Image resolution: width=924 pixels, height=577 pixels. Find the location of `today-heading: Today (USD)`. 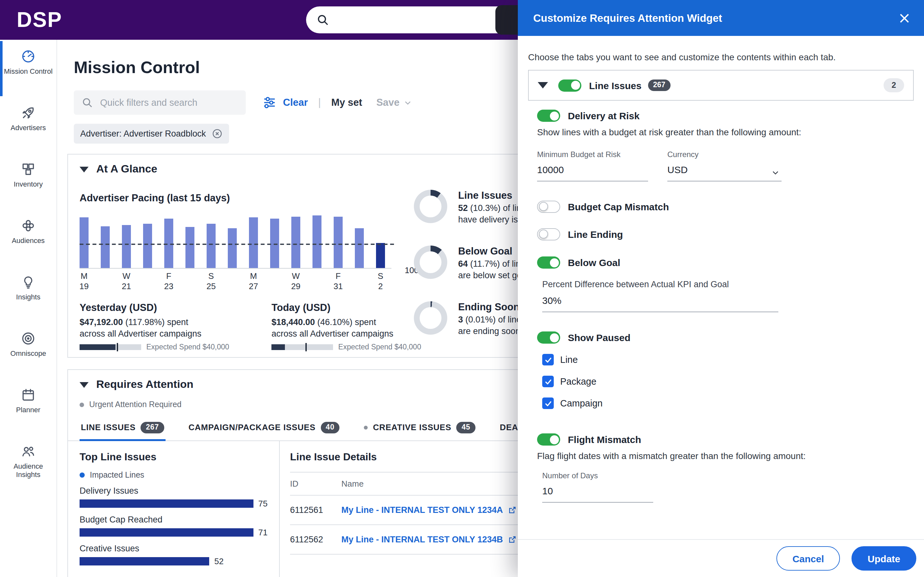

today-heading: Today (USD) is located at coordinates (346, 308).